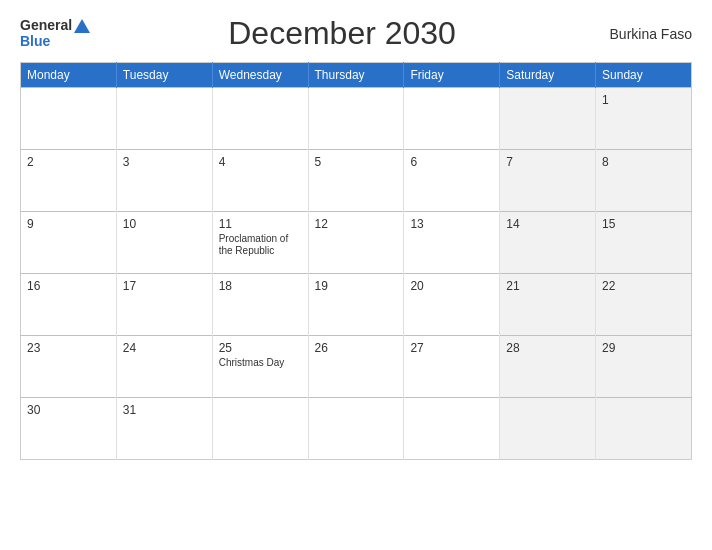  What do you see at coordinates (164, 429) in the screenshot?
I see `calendar-cell: 31` at bounding box center [164, 429].